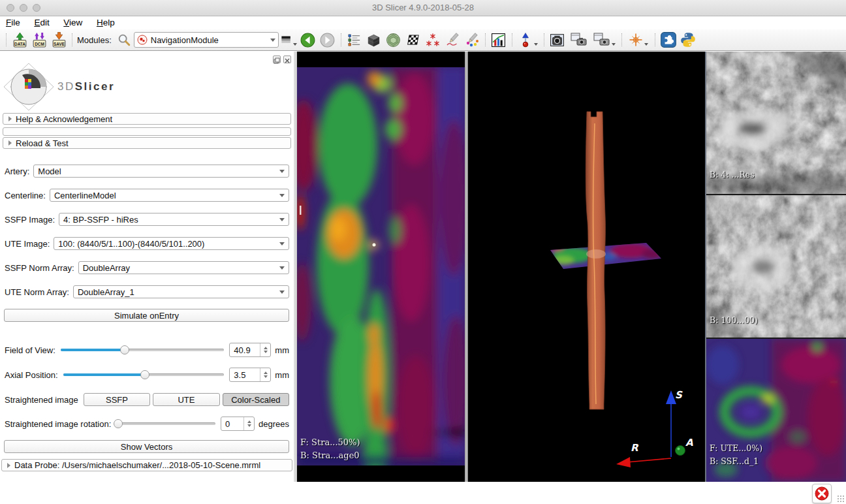 This screenshot has height=504, width=846. What do you see at coordinates (147, 132) in the screenshot?
I see `empty-section-bar` at bounding box center [147, 132].